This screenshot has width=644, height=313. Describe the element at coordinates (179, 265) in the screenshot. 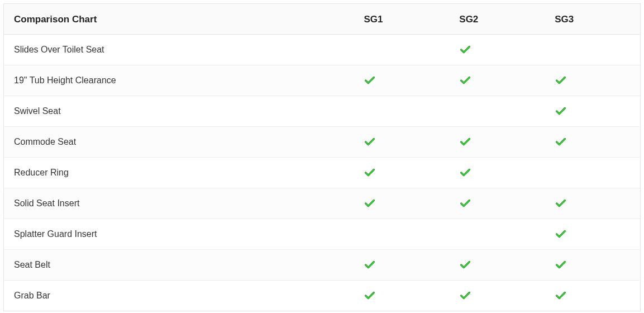

I see `feature-label: Seat Belt` at that location.